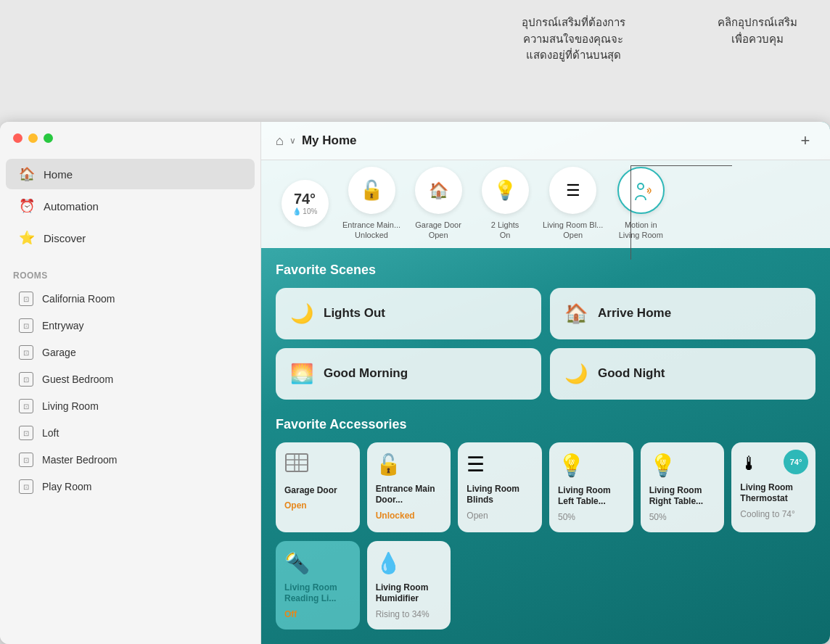 Image resolution: width=830 pixels, height=644 pixels. What do you see at coordinates (371, 231) in the screenshot?
I see `entrance-label: Entrance Main... Unlocked` at bounding box center [371, 231].